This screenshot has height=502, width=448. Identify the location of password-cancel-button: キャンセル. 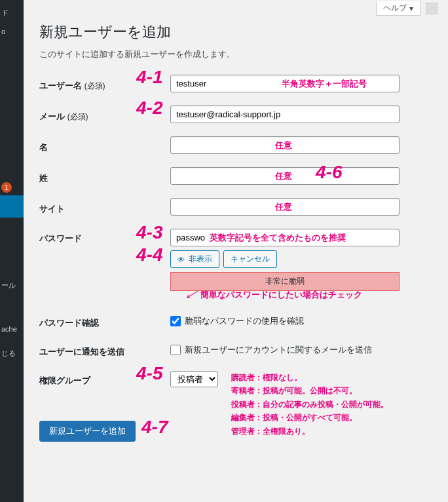
(250, 260).